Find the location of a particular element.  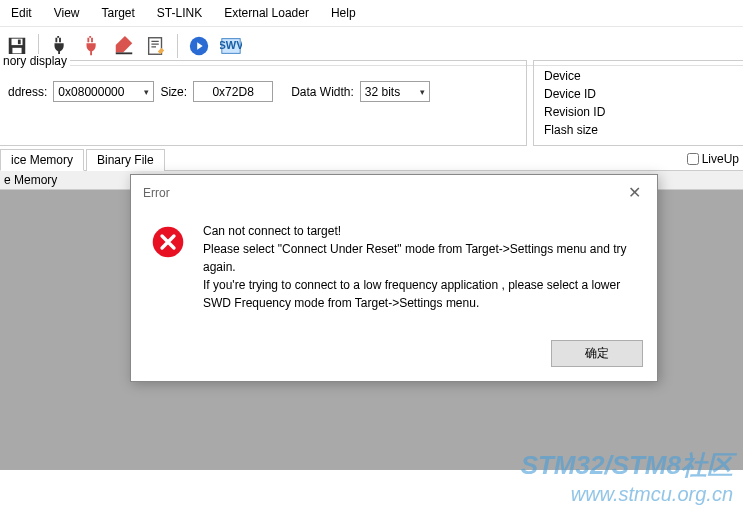

dialog-title: Error is located at coordinates (156, 193).